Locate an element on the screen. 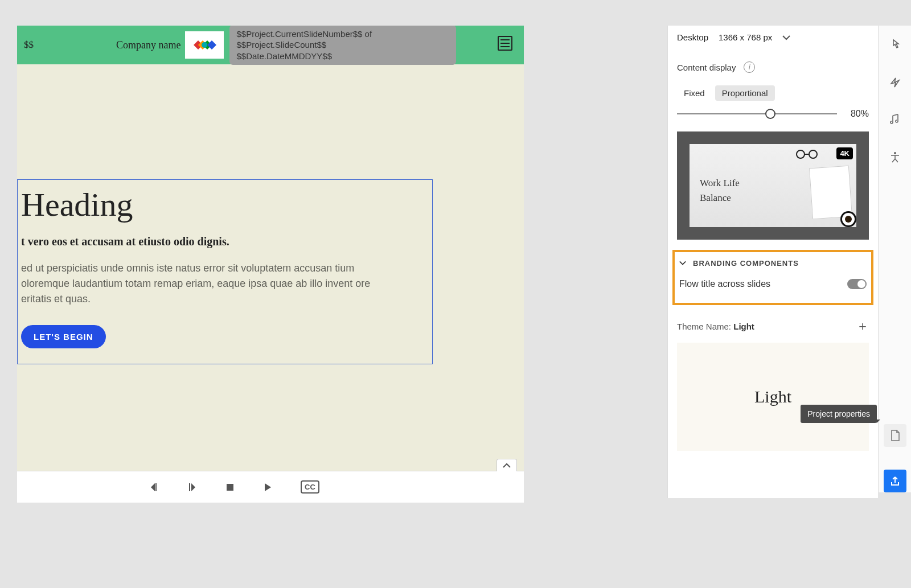  preview-title: Work LifeBalance is located at coordinates (720, 191).